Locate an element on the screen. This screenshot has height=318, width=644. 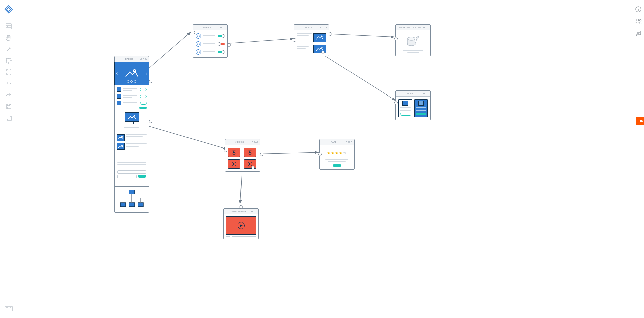
save-icon is located at coordinates (9, 106).